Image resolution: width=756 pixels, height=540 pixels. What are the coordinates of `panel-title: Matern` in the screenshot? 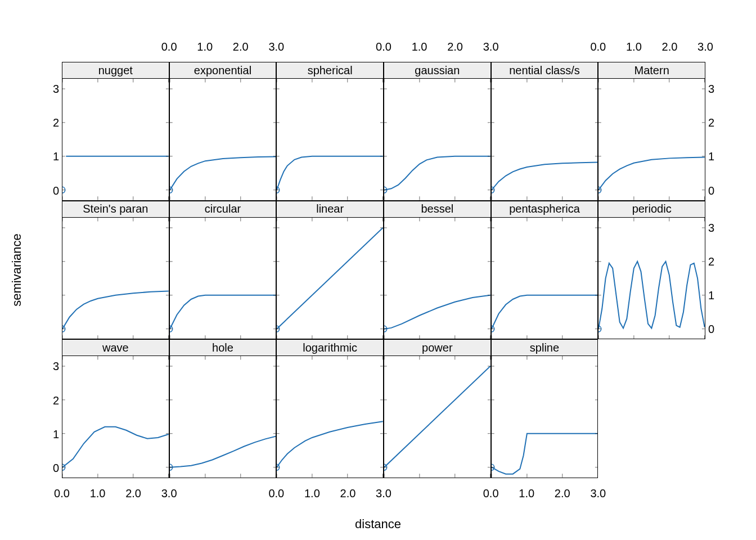 It's located at (651, 70).